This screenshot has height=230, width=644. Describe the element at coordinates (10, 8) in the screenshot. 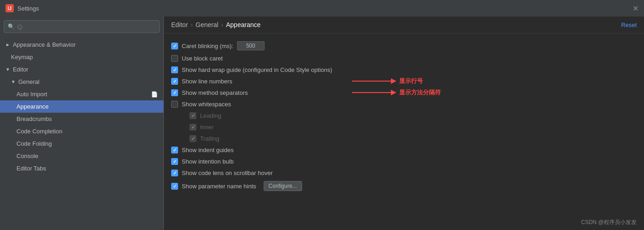

I see `app-icon: IJ` at that location.